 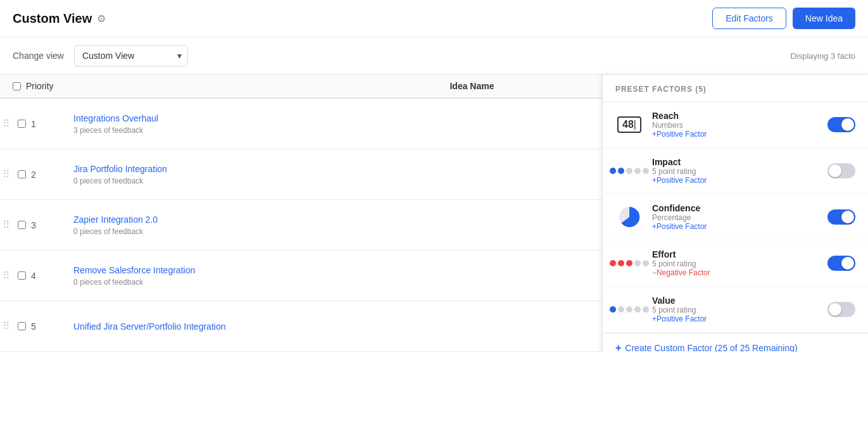 What do you see at coordinates (629, 171) in the screenshot?
I see `impact-icon` at bounding box center [629, 171].